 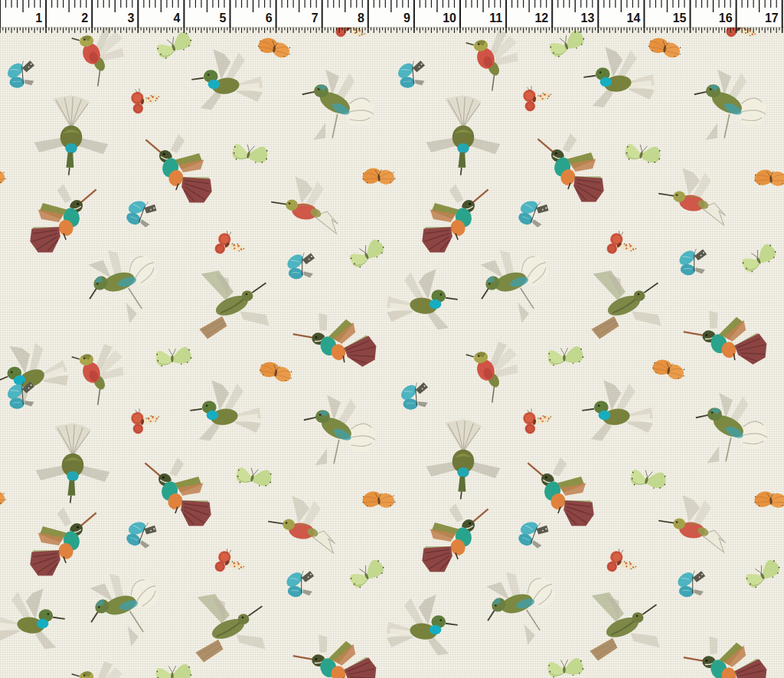 What do you see at coordinates (407, 18) in the screenshot?
I see `ruler-number-9: 9` at bounding box center [407, 18].